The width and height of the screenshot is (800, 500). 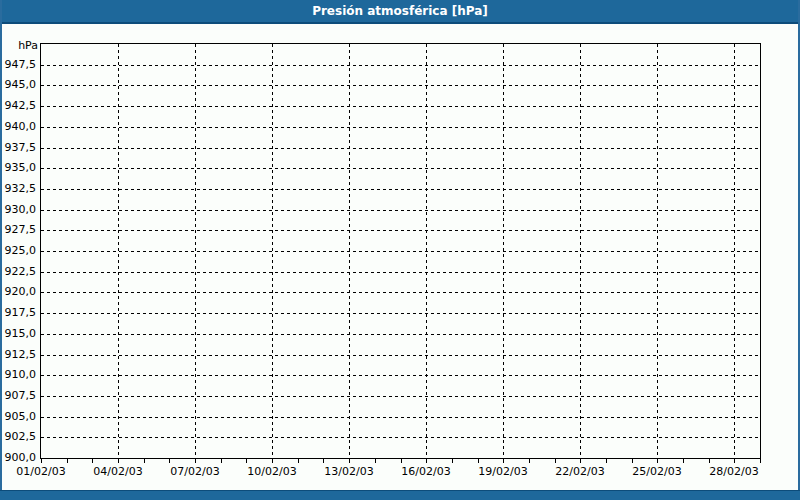 I want to click on y-tick-label: 907,5, so click(x=18, y=396).